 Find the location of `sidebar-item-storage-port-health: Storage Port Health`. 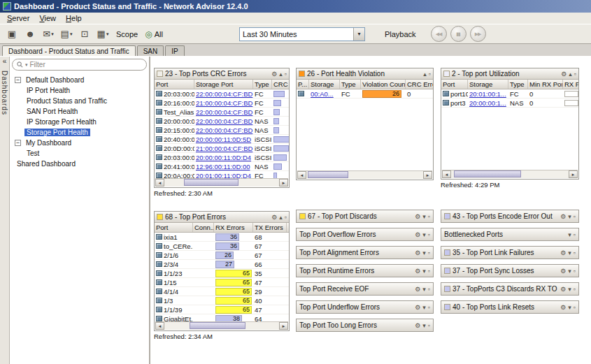

sidebar-item-storage-port-health: Storage Port Health is located at coordinates (80, 133).